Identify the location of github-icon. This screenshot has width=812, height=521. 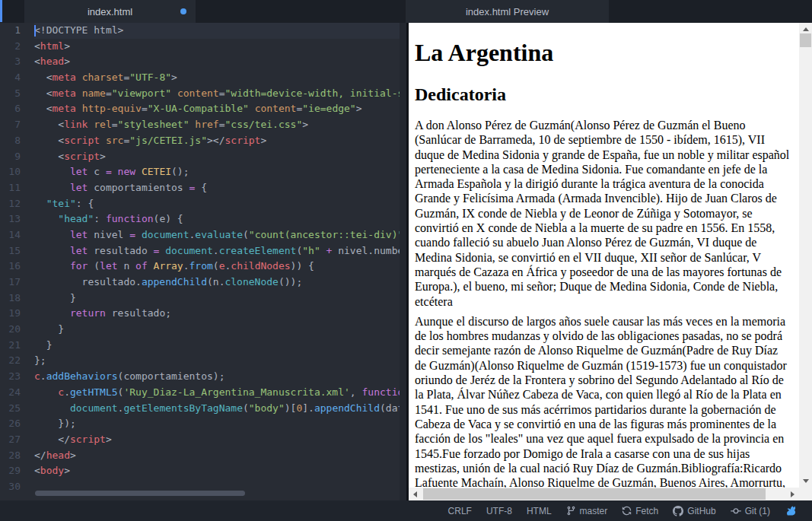
(678, 511).